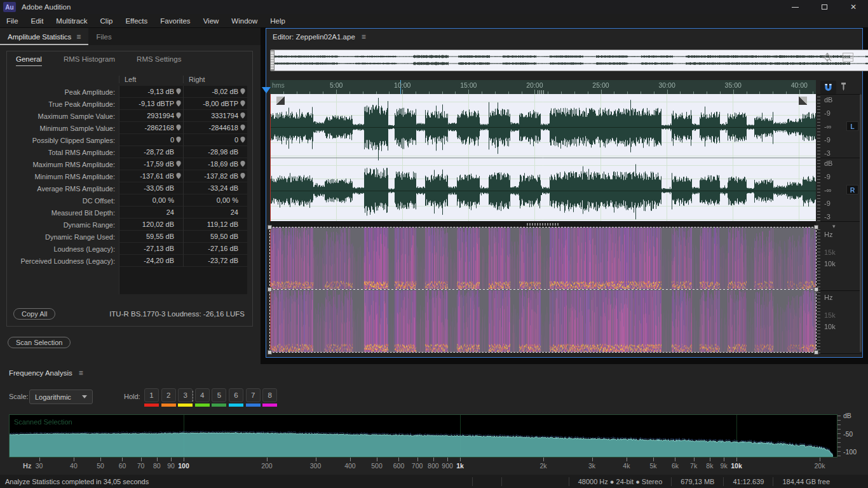 Image resolution: width=868 pixels, height=488 pixels. I want to click on hold-button-3: 3, so click(186, 395).